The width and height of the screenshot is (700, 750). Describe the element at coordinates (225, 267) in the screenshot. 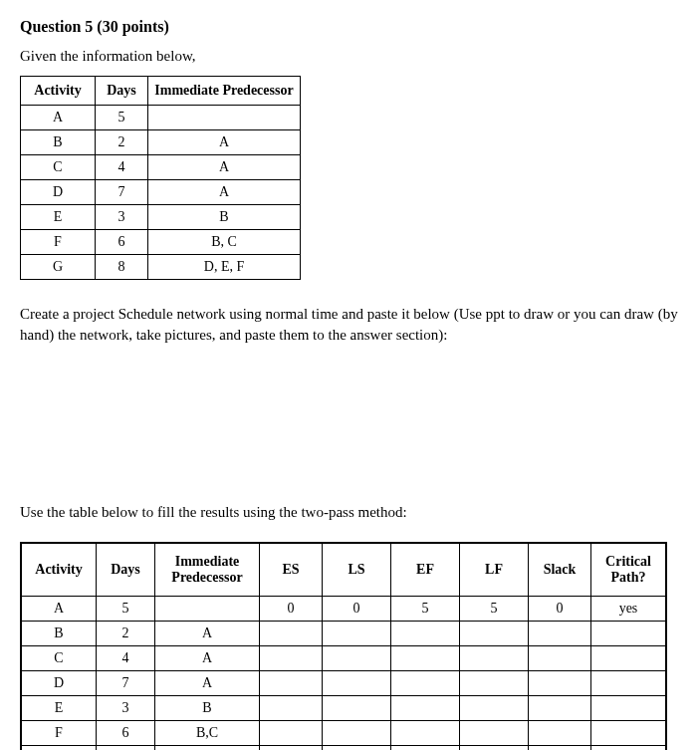

I see `table-cell: D, E, F` at that location.